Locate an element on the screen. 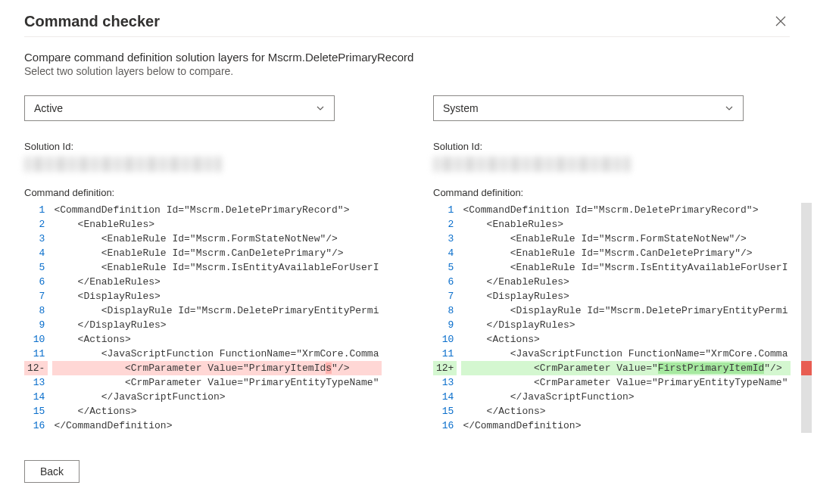 The image size is (814, 504). close-button is located at coordinates (781, 21).